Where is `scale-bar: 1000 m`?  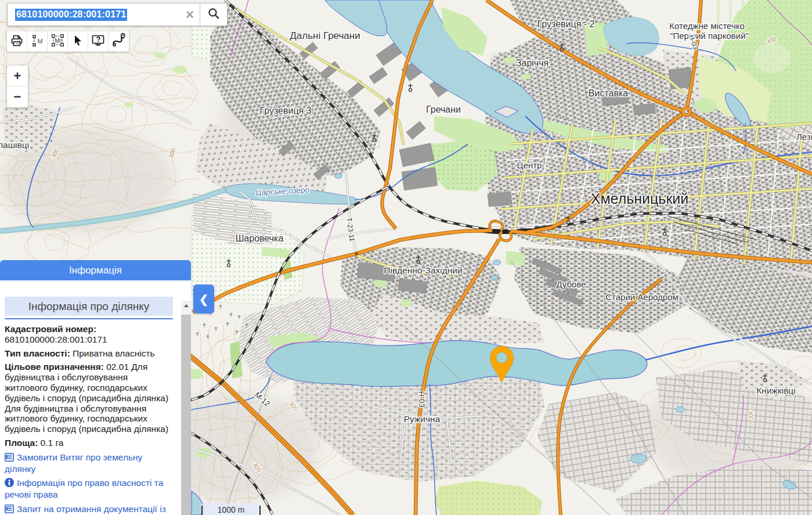 scale-bar: 1000 m is located at coordinates (231, 509).